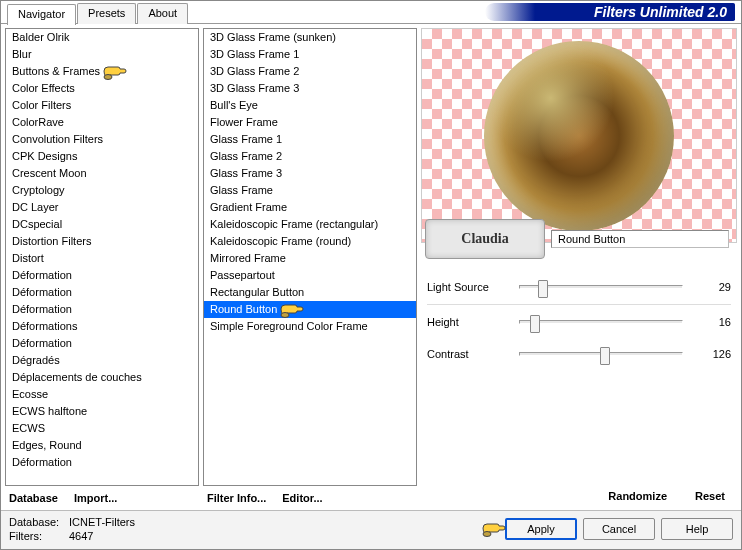 The image size is (742, 550). What do you see at coordinates (579, 287) in the screenshot?
I see `param-row: Light Source29` at bounding box center [579, 287].